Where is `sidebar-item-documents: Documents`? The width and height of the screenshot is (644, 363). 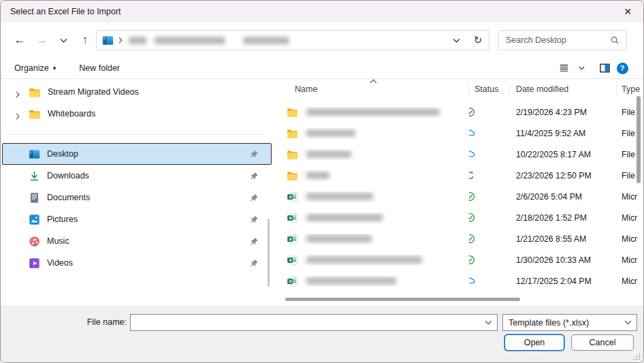 sidebar-item-documents: Documents is located at coordinates (137, 198).